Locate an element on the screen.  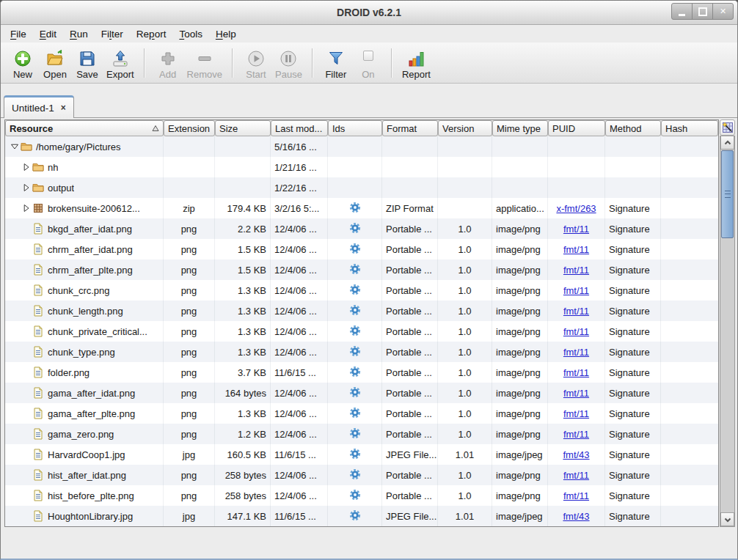
cell-format: Portable ... is located at coordinates (410, 352).